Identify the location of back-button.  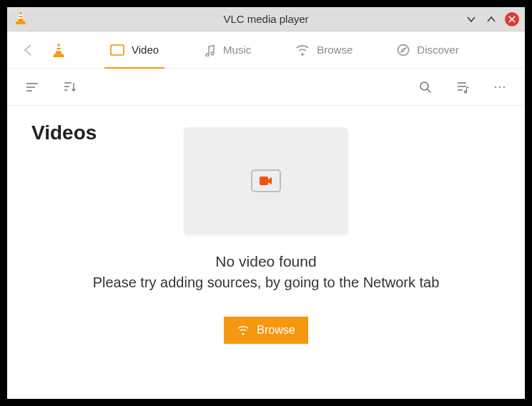
(29, 50).